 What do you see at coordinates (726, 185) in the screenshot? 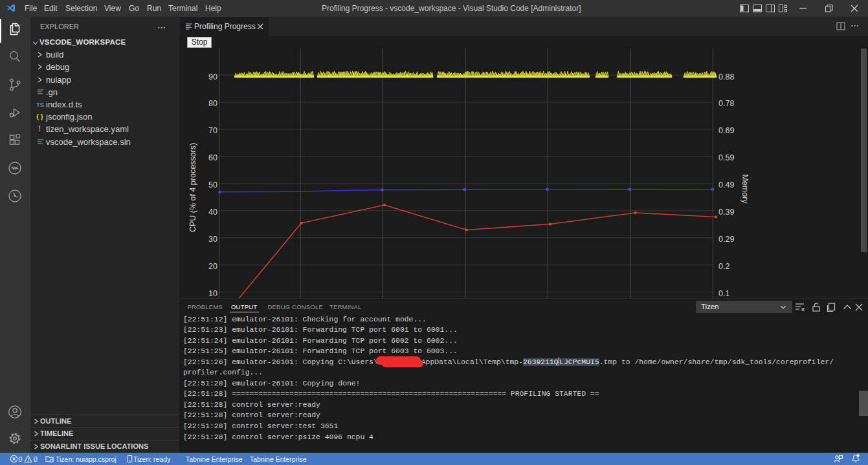
I see `svg-text: 0.49` at bounding box center [726, 185].